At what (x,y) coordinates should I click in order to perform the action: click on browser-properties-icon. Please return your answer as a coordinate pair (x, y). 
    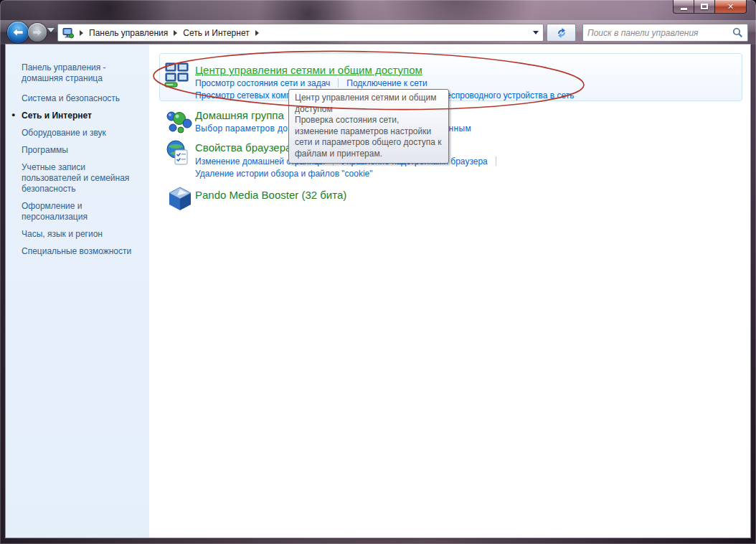
    Looking at the image, I should click on (179, 154).